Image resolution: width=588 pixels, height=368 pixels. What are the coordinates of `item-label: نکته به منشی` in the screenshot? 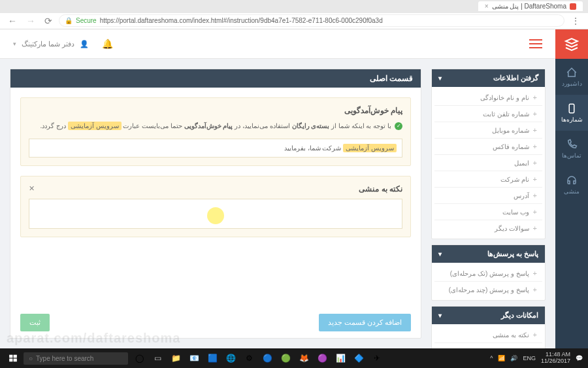 It's located at (511, 335).